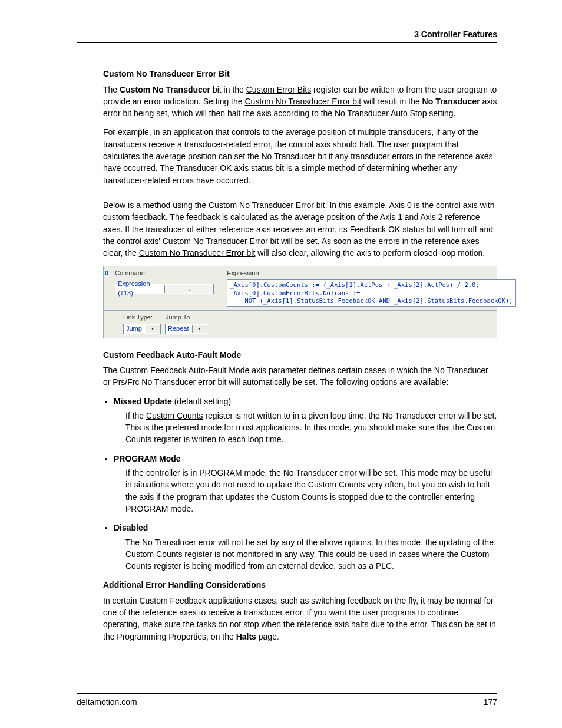 The image size is (562, 728). I want to click on command-label: Command:, so click(171, 274).